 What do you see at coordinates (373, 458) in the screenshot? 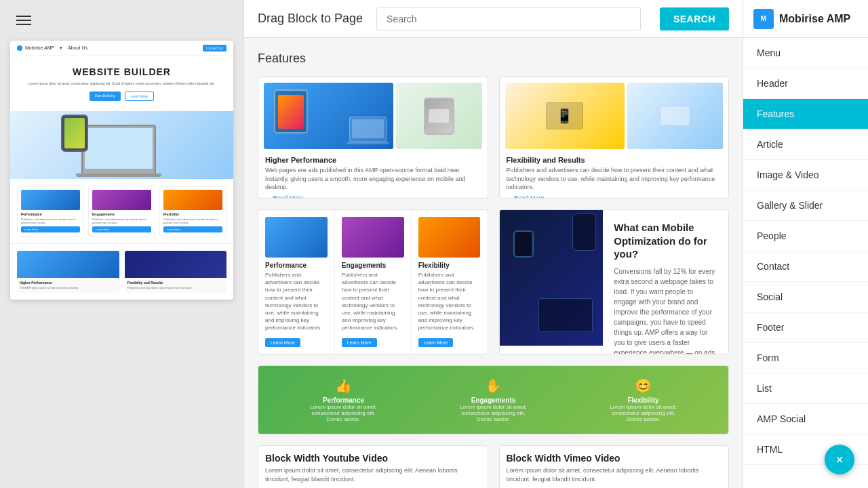
I see `youtube-block-title: Block Width Youtube Video` at bounding box center [373, 458].